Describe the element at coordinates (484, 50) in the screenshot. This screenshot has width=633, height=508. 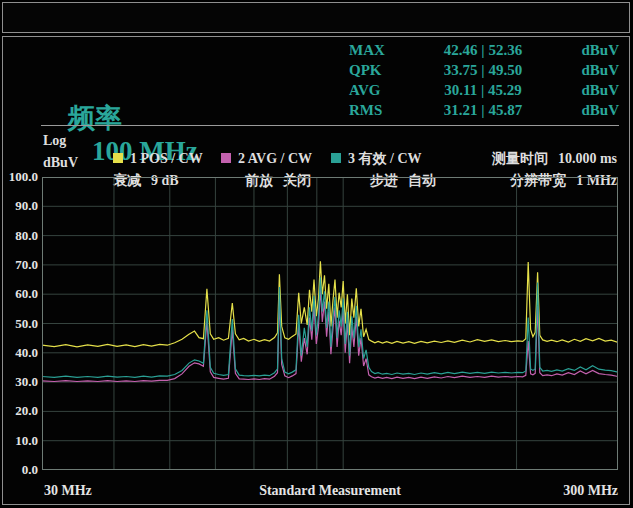
I see `readout-row-max: MAX 42.46 | 52.36 dBuV` at that location.